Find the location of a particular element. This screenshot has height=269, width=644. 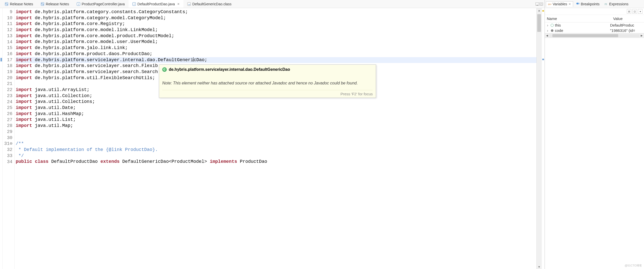

tab-label: ProductPageController.java is located at coordinates (103, 4).